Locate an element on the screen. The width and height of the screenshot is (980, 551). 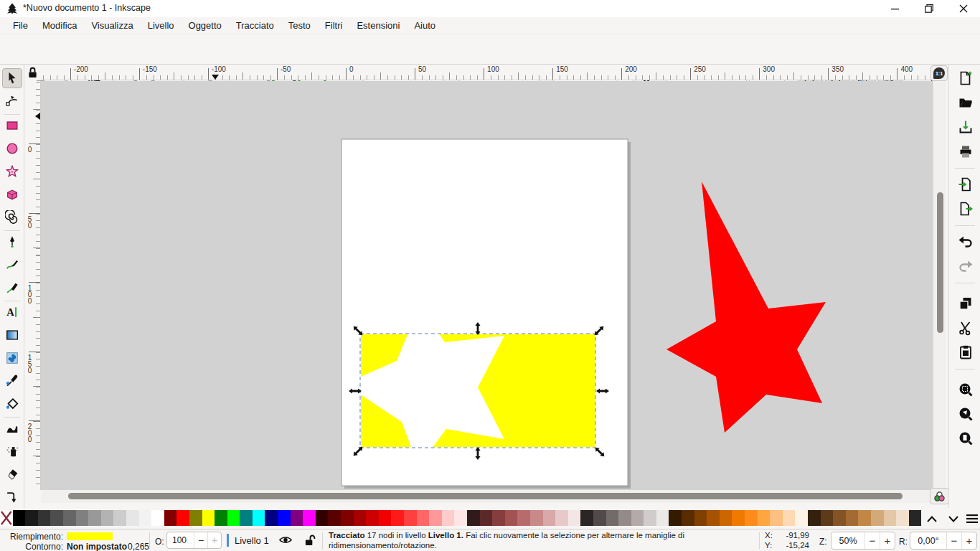
menu-visualizza: Visualizza is located at coordinates (112, 26).